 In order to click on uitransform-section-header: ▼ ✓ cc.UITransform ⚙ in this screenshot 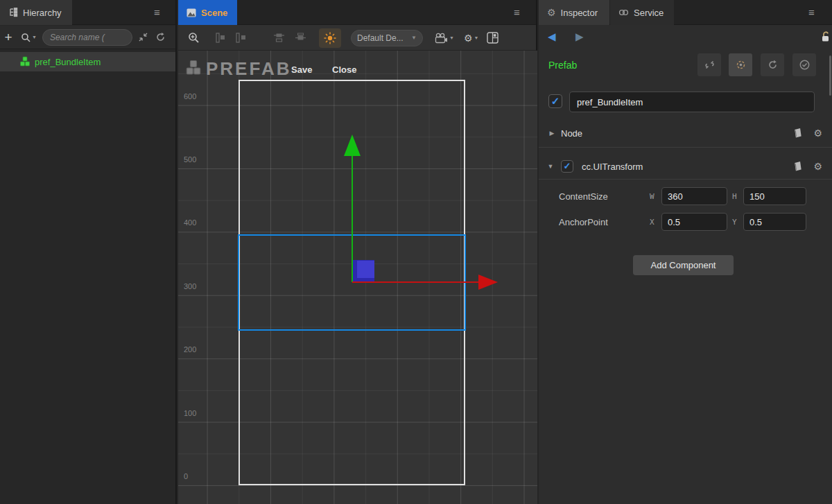, I will do `click(685, 166)`.